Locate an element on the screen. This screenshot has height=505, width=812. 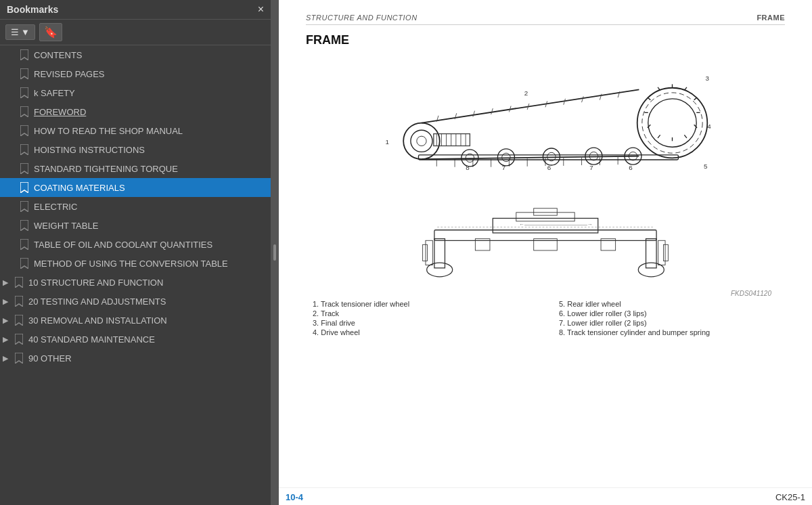
sidebar-item-oil-coolant: TABLE OF OIL AND COOLANT QUANTITIES is located at coordinates (135, 244).